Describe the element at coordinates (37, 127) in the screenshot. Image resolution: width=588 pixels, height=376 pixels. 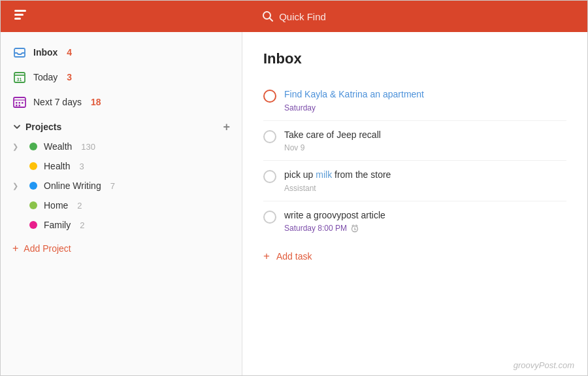
I see `projects-collapse-btn: Projects` at that location.